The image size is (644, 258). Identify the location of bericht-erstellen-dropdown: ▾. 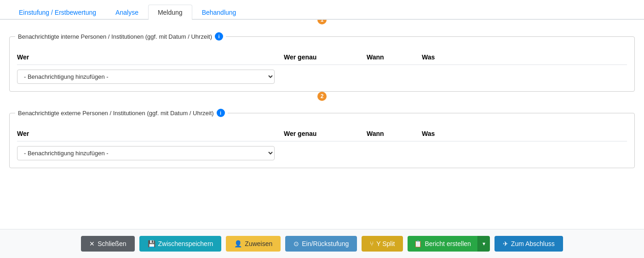
(484, 244).